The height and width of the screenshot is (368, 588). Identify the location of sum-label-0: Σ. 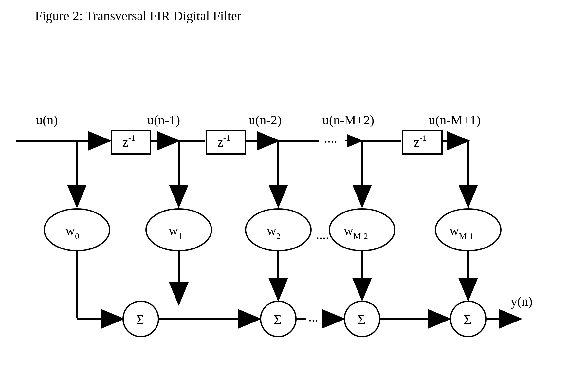
(140, 320).